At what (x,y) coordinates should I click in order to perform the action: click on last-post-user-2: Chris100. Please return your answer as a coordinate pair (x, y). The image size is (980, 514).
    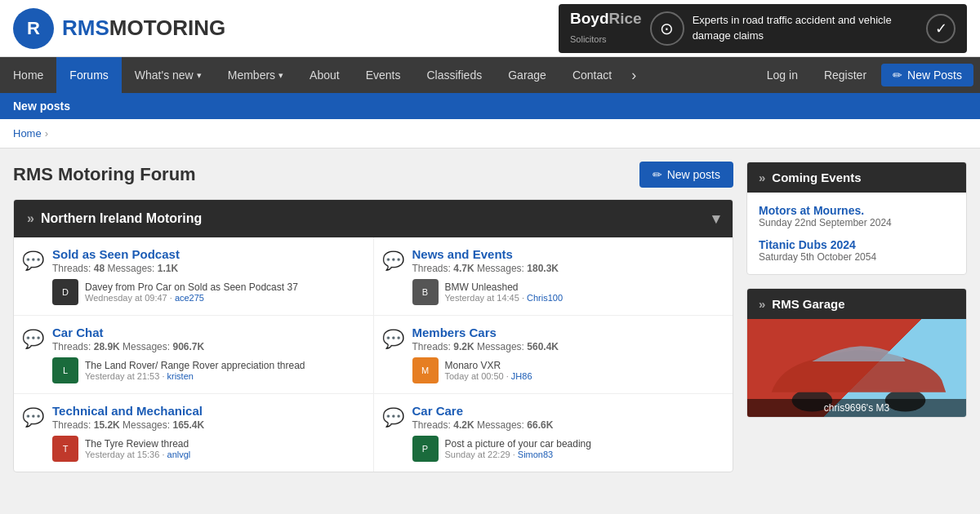
    Looking at the image, I should click on (545, 298).